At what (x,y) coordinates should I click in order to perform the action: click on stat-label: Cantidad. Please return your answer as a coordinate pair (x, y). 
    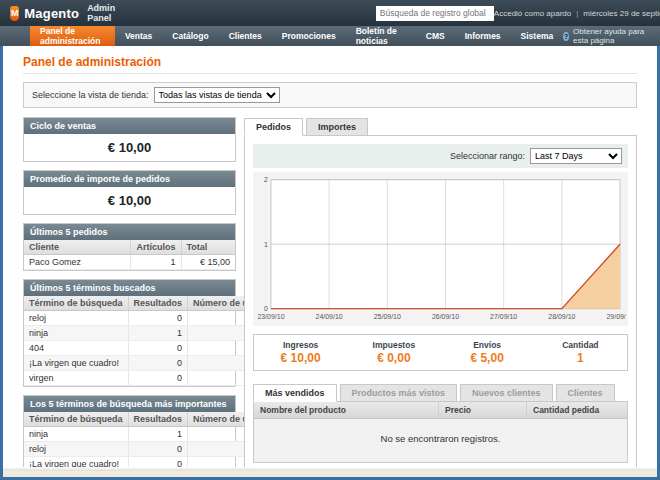
    Looking at the image, I should click on (580, 345).